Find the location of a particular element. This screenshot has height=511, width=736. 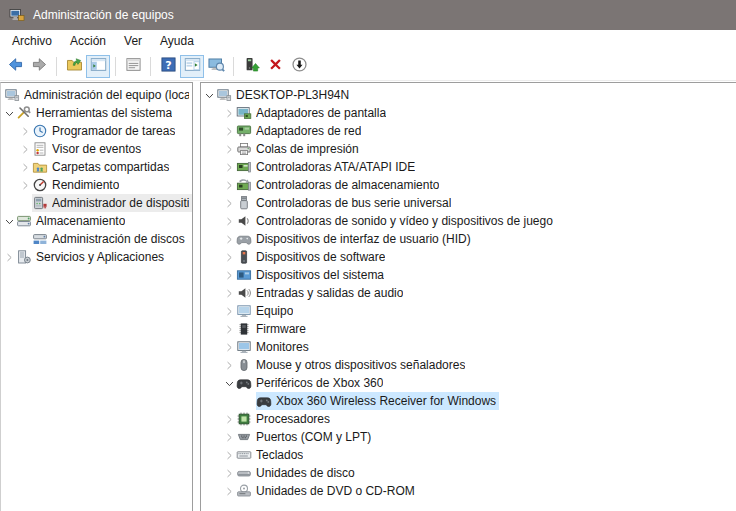

tree-item-visor-de-eventos: Visor de eventos is located at coordinates (96, 149).